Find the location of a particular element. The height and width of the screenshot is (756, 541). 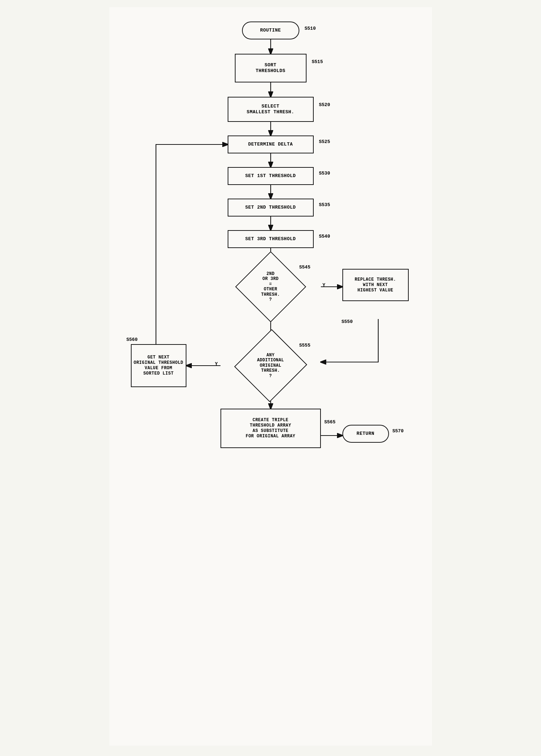

node-S525: DETERMINE DELTA is located at coordinates (271, 144).